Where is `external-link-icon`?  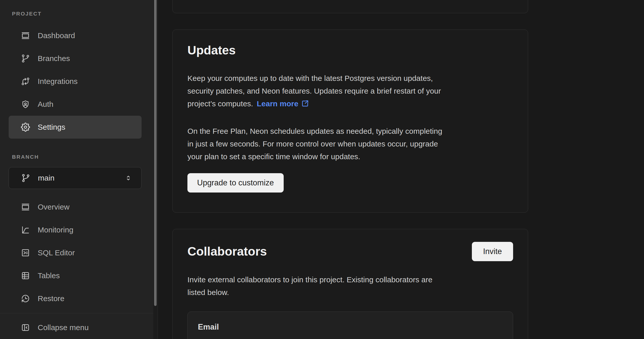 external-link-icon is located at coordinates (305, 104).